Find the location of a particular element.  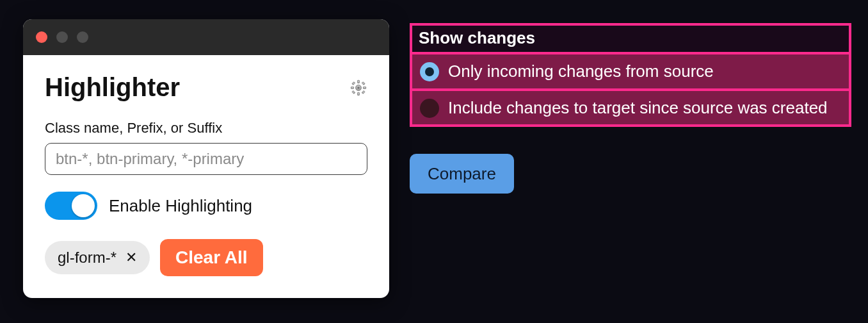

chip-row: gl-form-* ✕ Clear All is located at coordinates (206, 258).